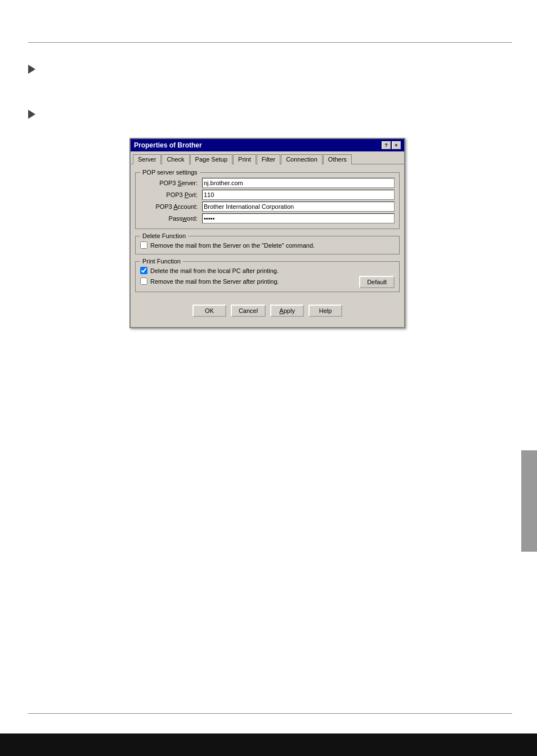 The image size is (537, 756). I want to click on tab-connection: Connection, so click(302, 159).